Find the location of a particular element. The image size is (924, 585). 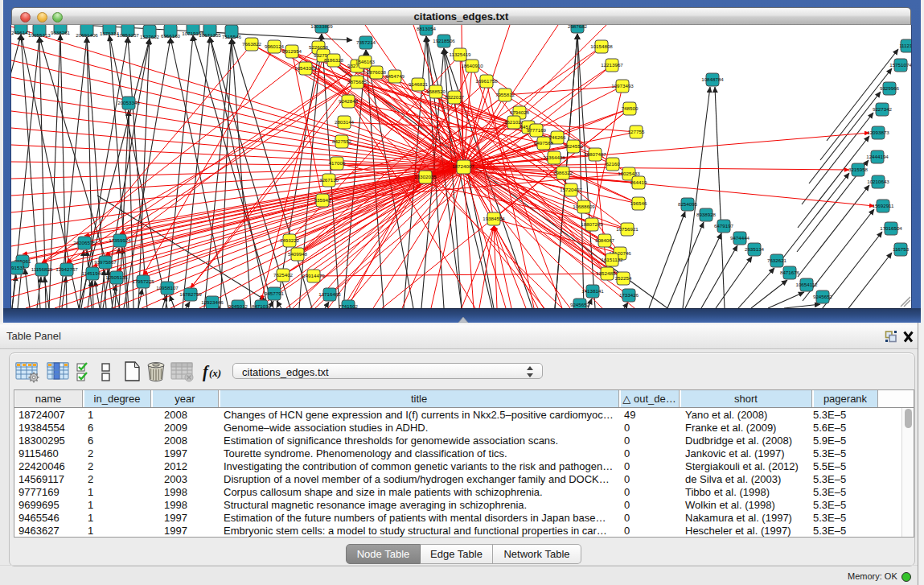

svg-text: 12942757 is located at coordinates (67, 269).